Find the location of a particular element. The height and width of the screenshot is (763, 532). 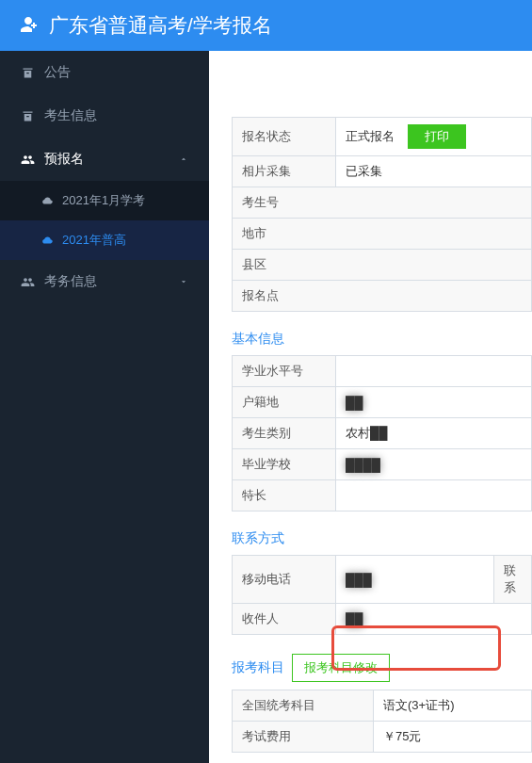

table-row: 县区 is located at coordinates (382, 266).